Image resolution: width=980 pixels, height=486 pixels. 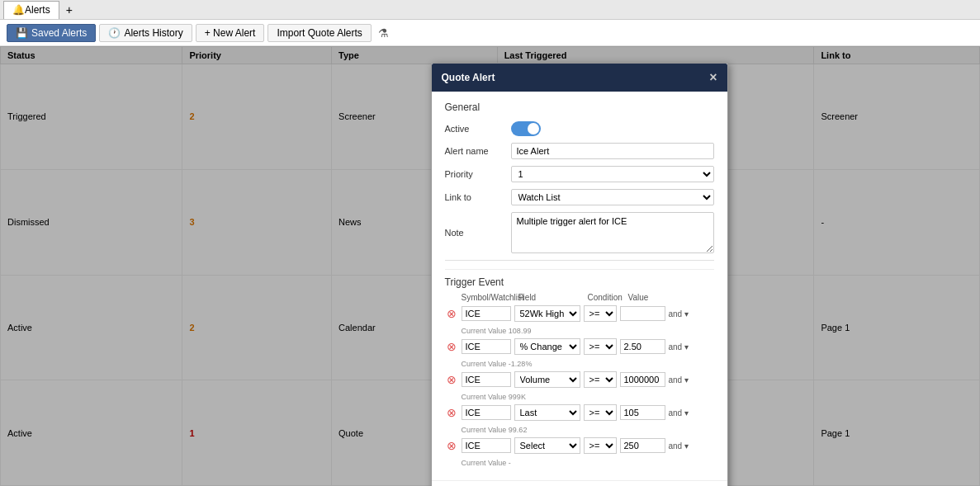 I want to click on trigger-row-1: ⊗ 52Wk High % Change Volume Last Select …, so click(x=580, y=347).